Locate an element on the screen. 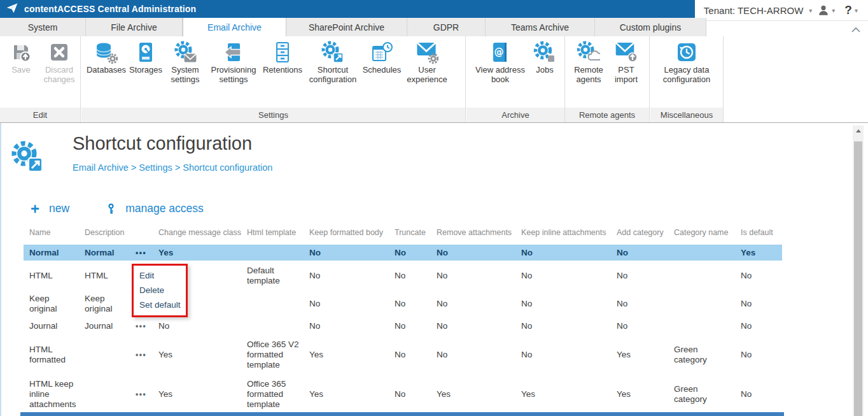 The height and width of the screenshot is (416, 868). ribbon-group-label-archive: Archive is located at coordinates (515, 115).